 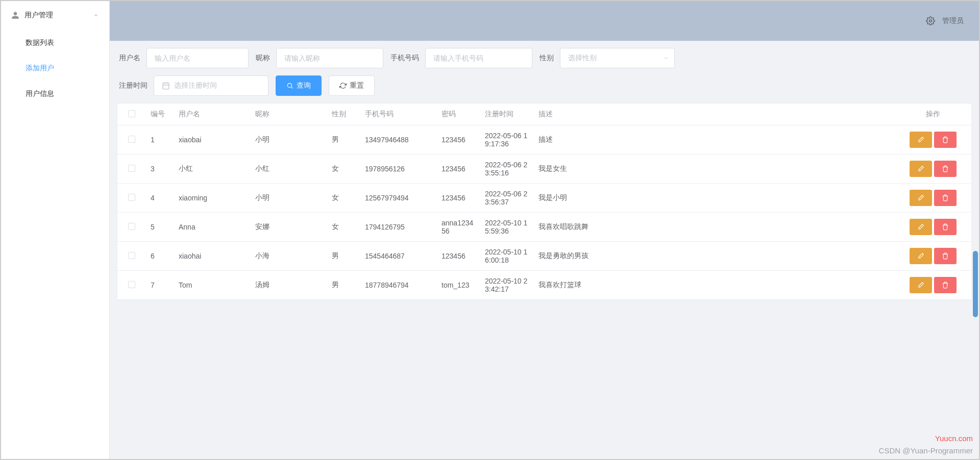 What do you see at coordinates (212, 227) in the screenshot?
I see `cell-username: Anna` at bounding box center [212, 227].